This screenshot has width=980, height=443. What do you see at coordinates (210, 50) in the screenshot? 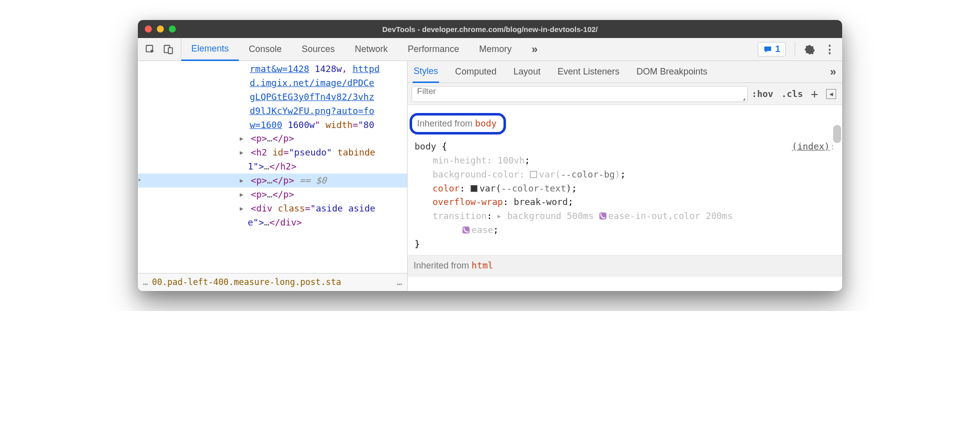
I see `tab-elements: Elements` at bounding box center [210, 50].